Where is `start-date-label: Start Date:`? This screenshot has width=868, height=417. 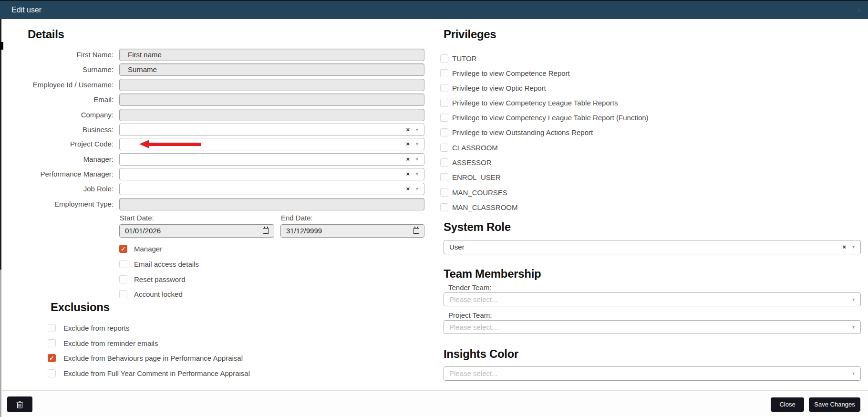
start-date-label: Start Date: is located at coordinates (137, 218).